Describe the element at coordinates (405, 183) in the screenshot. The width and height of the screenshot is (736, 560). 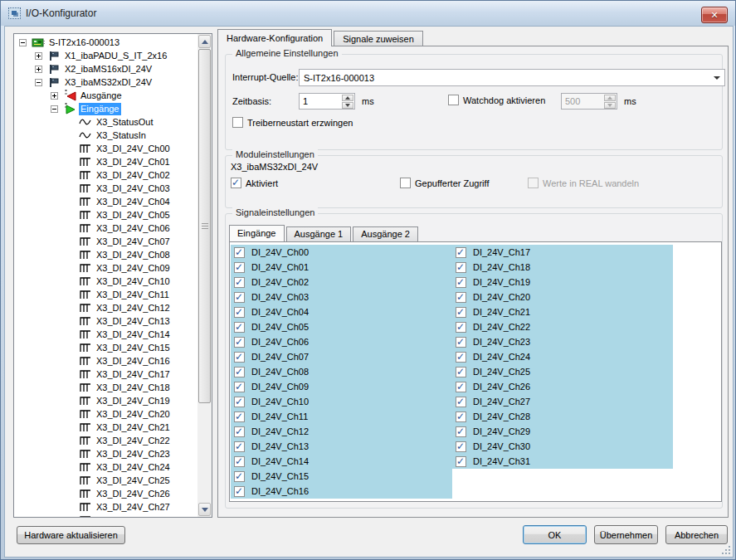
I see `gepufferter-zugriff-checkbox` at that location.